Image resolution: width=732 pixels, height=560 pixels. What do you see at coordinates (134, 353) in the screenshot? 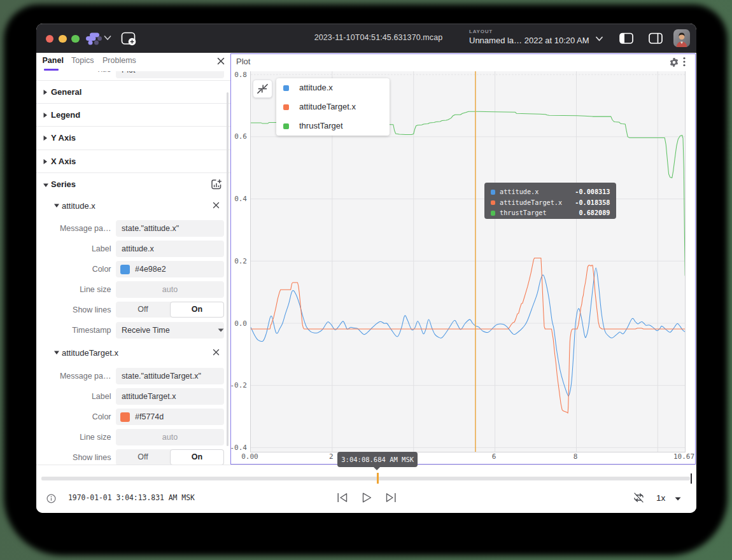
I see `series-node-attitude-target-x: attitudeTarget.x` at bounding box center [134, 353].